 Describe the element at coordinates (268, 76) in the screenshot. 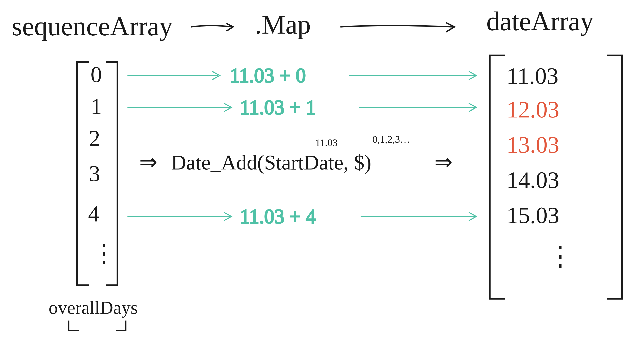

I see `map-expr-0: 11.03 + 0` at that location.